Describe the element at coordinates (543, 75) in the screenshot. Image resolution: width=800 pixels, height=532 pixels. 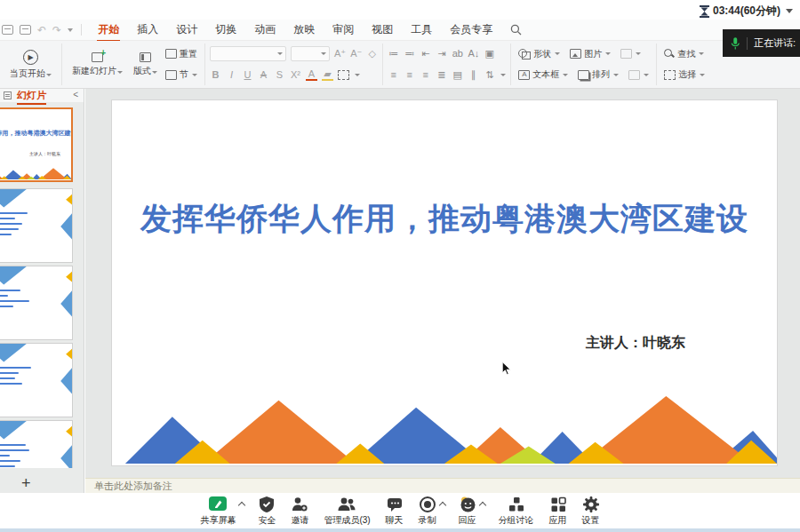
I see `textbox-button: 文本框` at that location.